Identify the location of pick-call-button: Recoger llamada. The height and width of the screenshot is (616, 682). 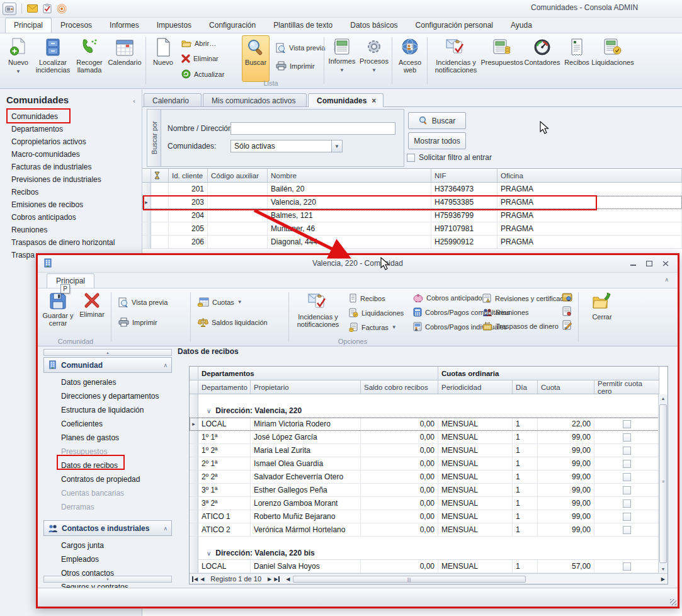
(89, 58).